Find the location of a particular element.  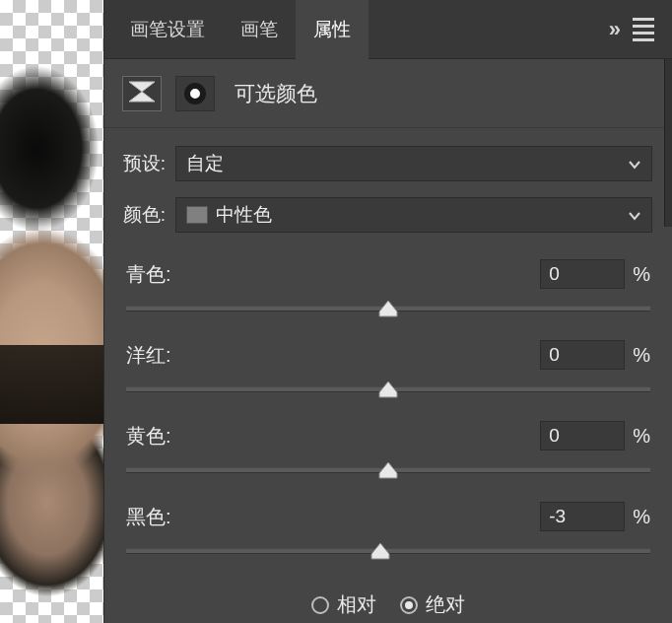

radio-absolute: 绝对 is located at coordinates (433, 605).